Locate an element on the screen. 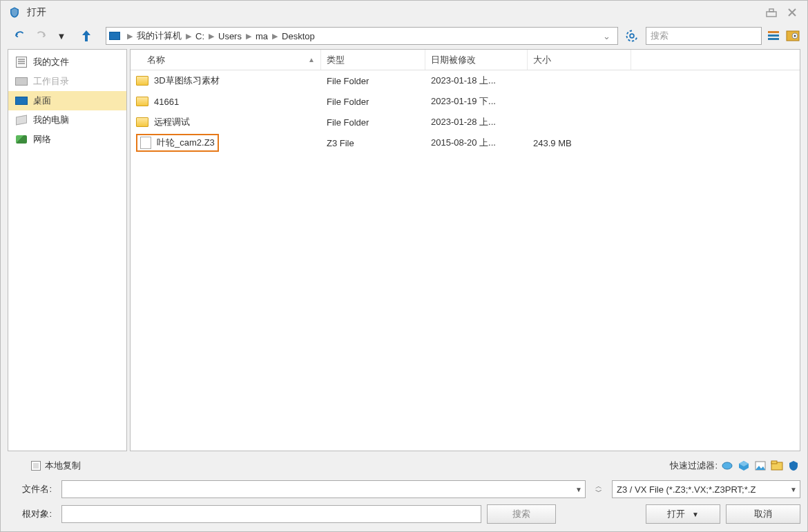 Image resolution: width=808 pixels, height=532 pixels. sidebar-item-my-files: 我的文件 is located at coordinates (68, 62).